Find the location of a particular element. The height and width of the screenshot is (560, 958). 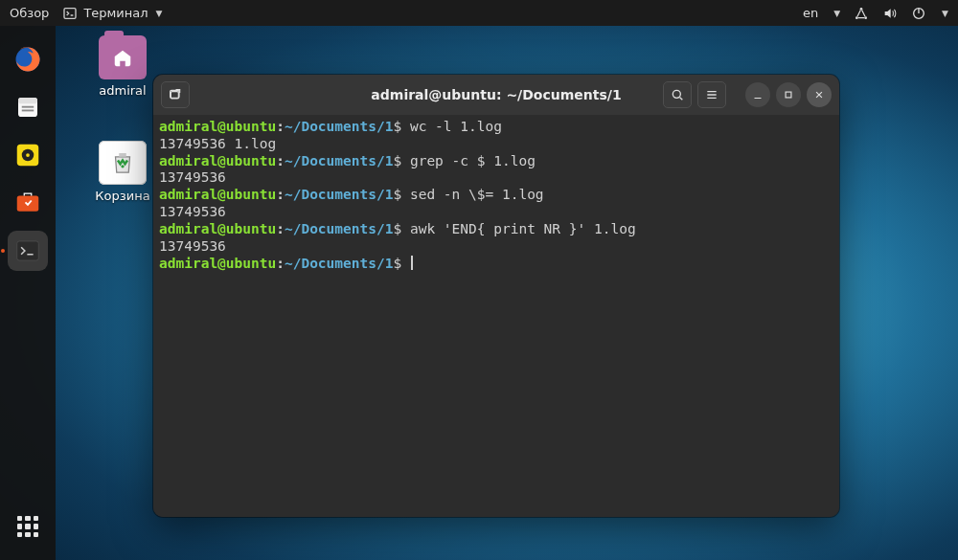

dock-app-rhythmbox is located at coordinates (28, 155).